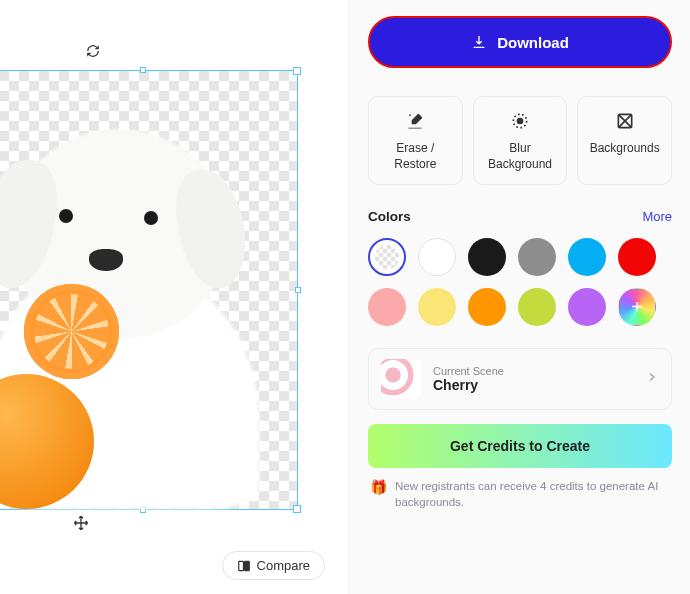 The height and width of the screenshot is (594, 690). I want to click on move-icon, so click(81, 523).